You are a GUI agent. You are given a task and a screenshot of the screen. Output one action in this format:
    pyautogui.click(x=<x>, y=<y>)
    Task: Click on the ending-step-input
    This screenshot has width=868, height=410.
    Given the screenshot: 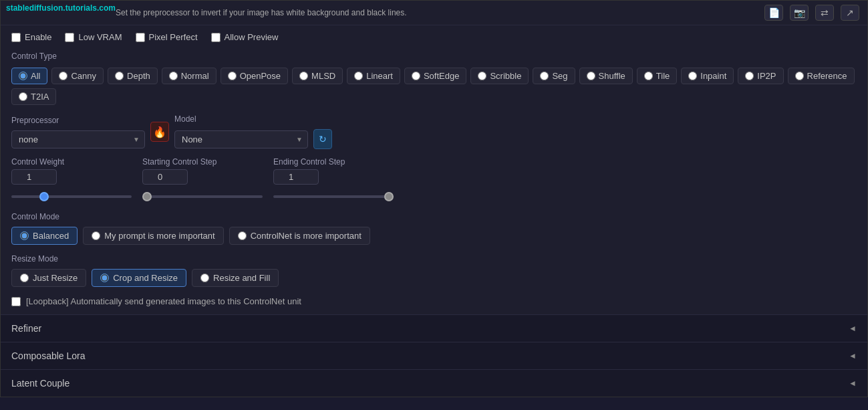 What is the action you would take?
    pyautogui.click(x=296, y=177)
    